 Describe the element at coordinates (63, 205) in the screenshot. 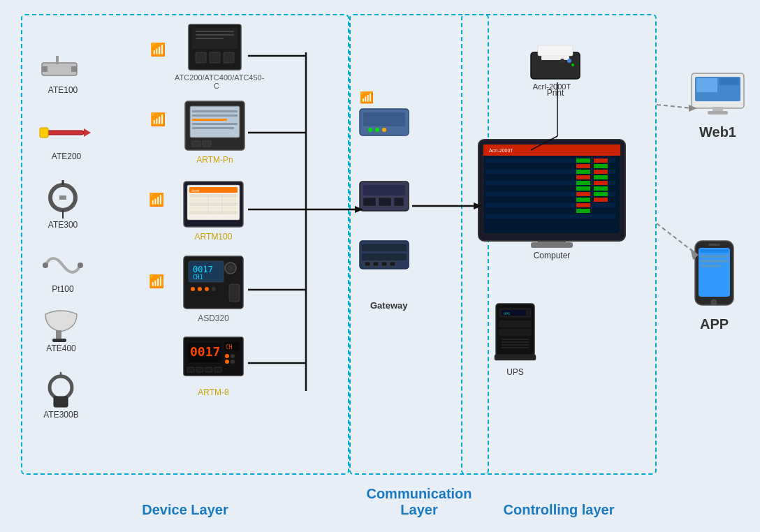

I see `ate300-item: ATE300` at that location.